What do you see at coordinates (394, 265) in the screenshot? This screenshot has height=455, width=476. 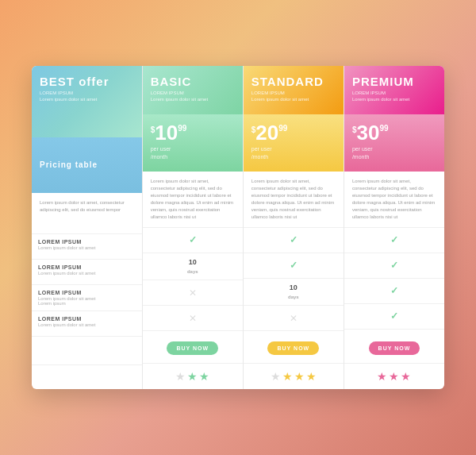 I see `check-icon-prem-2: ✓` at bounding box center [394, 265].